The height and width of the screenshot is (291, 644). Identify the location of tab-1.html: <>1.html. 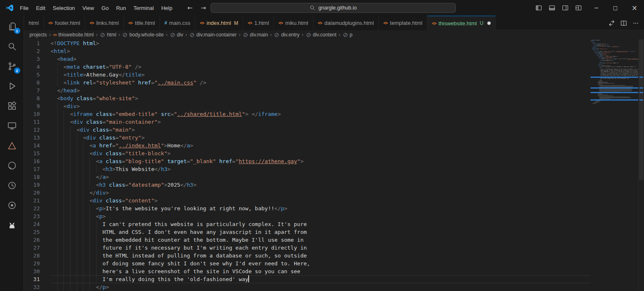
(259, 23).